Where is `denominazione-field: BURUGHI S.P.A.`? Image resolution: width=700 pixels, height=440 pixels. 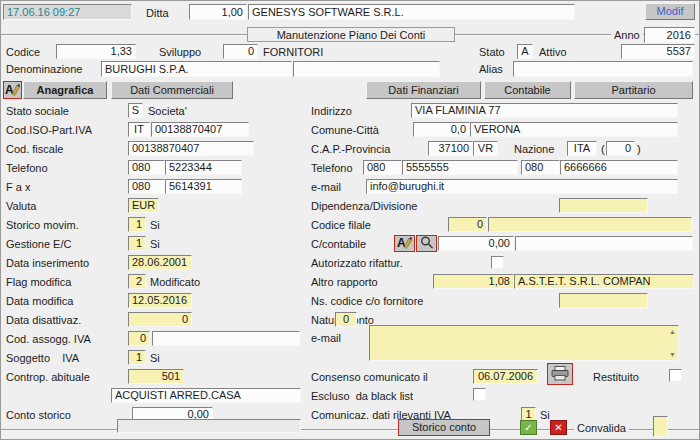
denominazione-field: BURUGHI S.P.A. is located at coordinates (196, 69).